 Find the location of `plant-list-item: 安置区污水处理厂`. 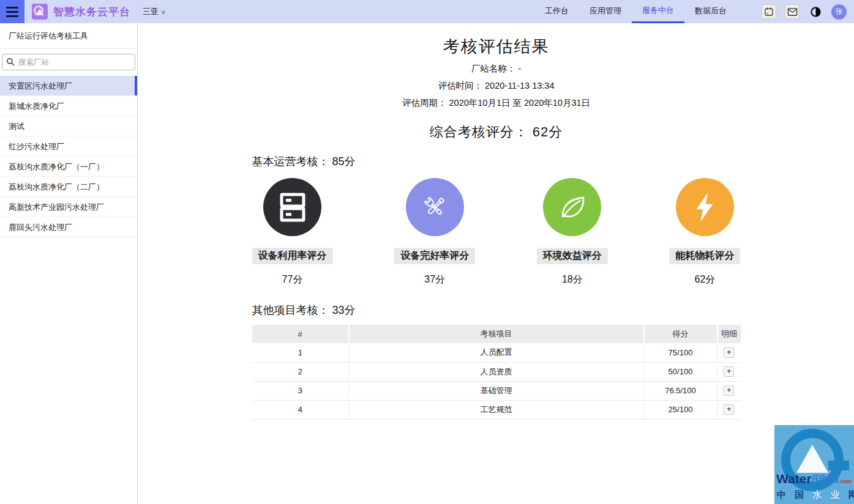

plant-list-item: 安置区污水处理厂 is located at coordinates (69, 86).